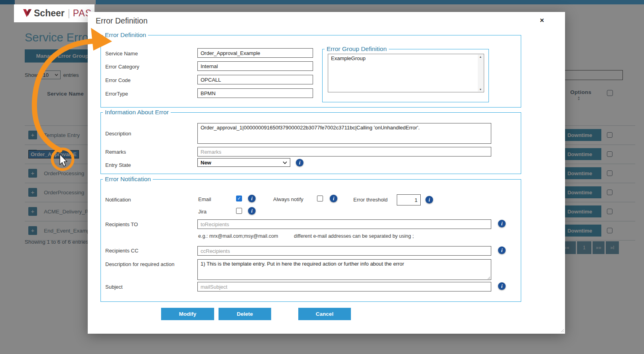 The image size is (644, 354). I want to click on entry-state-label: Entry State, so click(118, 165).